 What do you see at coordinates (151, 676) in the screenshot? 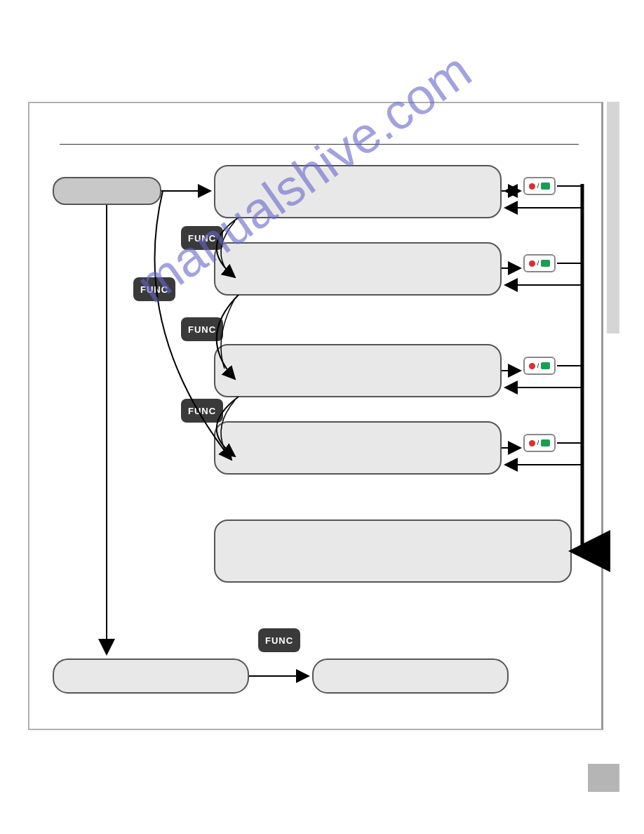
I see `bottom-left-node` at bounding box center [151, 676].